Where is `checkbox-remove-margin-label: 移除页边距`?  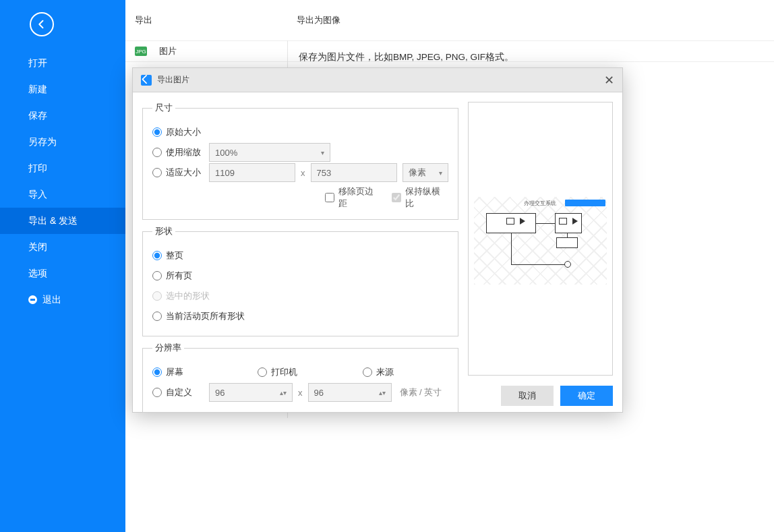 checkbox-remove-margin-label: 移除页边距 is located at coordinates (360, 198).